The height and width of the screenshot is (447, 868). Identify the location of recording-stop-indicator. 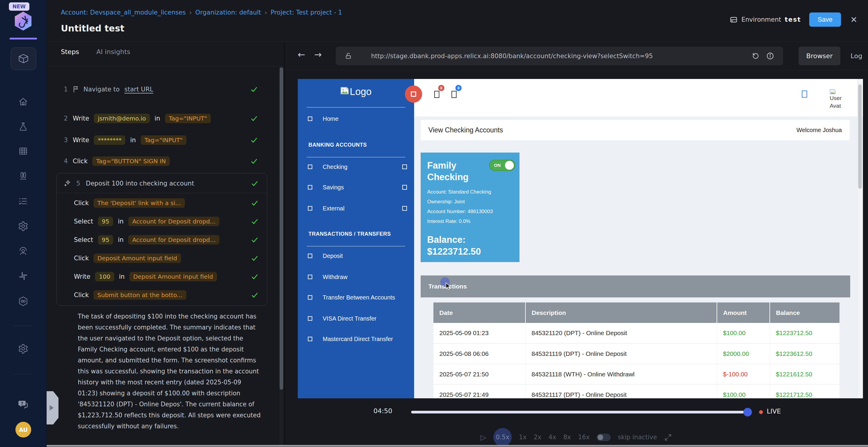
(414, 94).